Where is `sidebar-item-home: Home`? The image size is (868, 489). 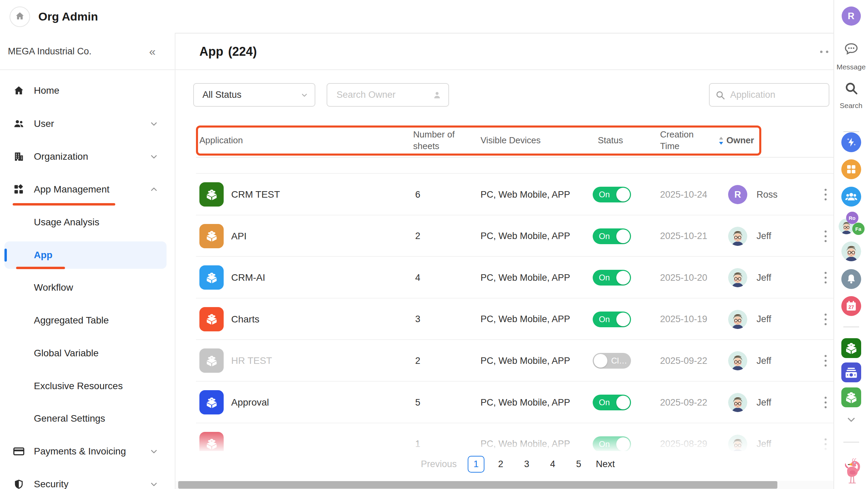
sidebar-item-home: Home is located at coordinates (88, 91).